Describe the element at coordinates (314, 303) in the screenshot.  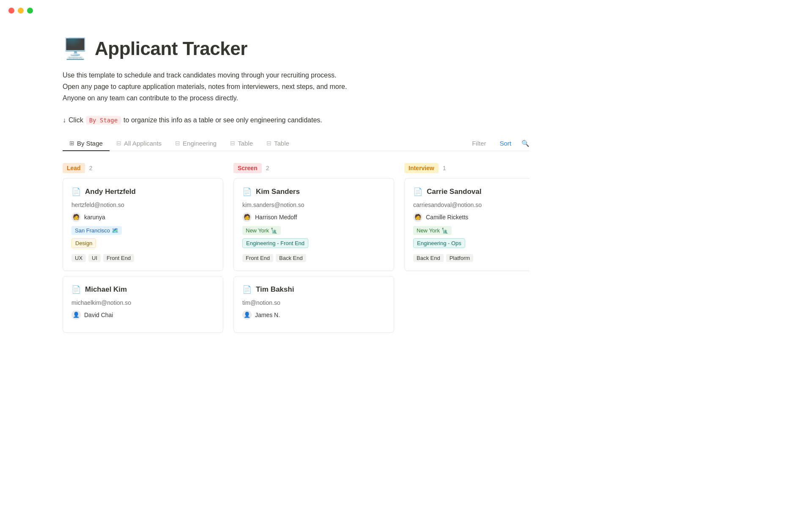
I see `card-email-tim: tim@notion.so` at that location.